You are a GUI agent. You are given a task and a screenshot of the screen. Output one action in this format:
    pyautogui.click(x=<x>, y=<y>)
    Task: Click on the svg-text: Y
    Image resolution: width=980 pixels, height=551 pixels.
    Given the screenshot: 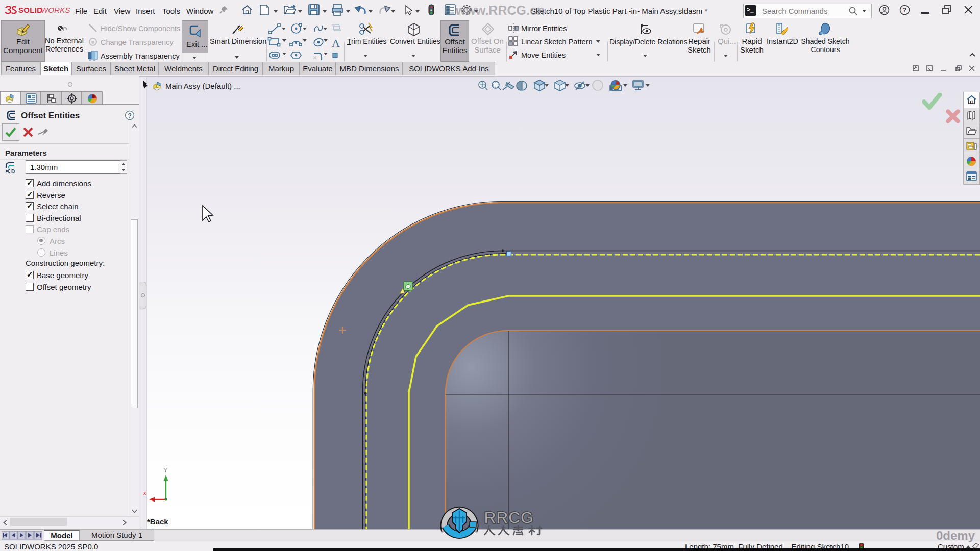 What is the action you would take?
    pyautogui.click(x=165, y=470)
    